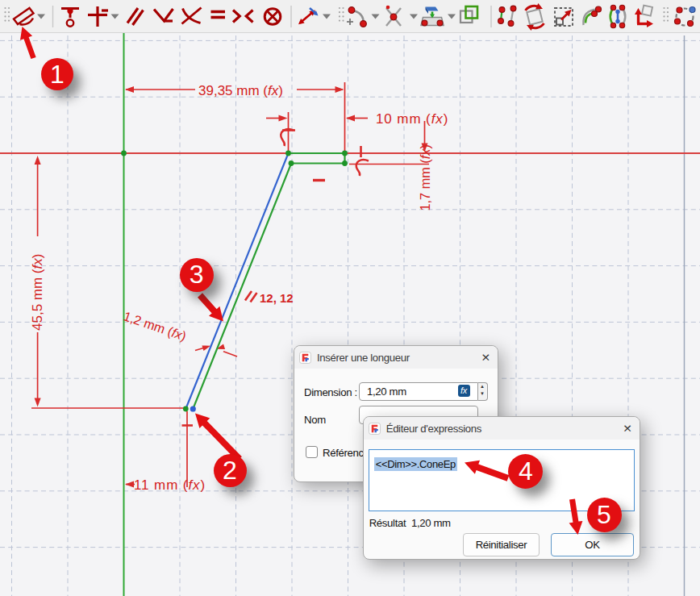  I want to click on svg-text: 45,5 mm (fx), so click(37, 292).